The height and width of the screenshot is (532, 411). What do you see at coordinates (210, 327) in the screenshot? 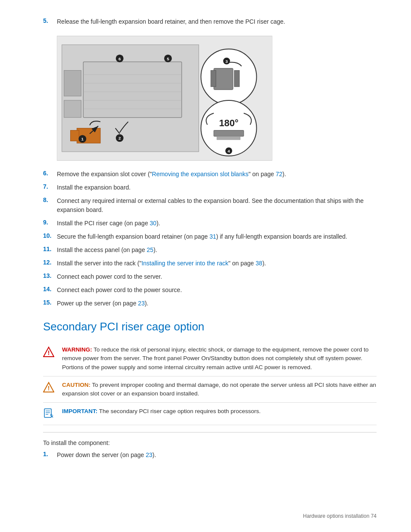
I see `section-title: Secondary PCI riser cage option` at bounding box center [210, 327].